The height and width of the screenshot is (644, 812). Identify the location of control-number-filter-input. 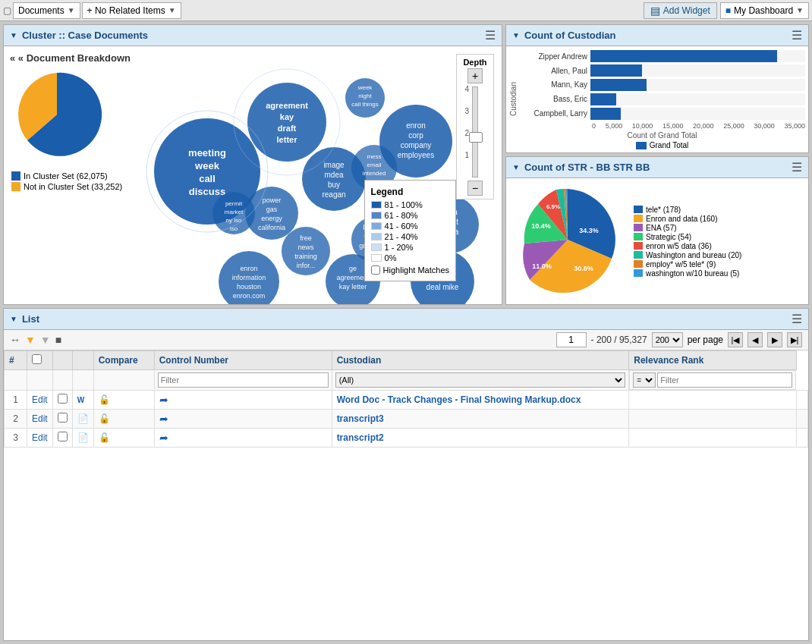
(243, 380).